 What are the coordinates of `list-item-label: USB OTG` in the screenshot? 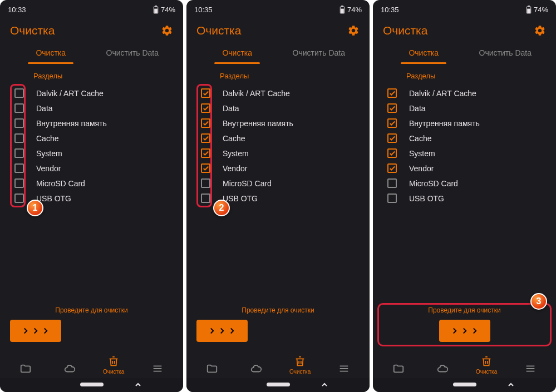 It's located at (426, 199).